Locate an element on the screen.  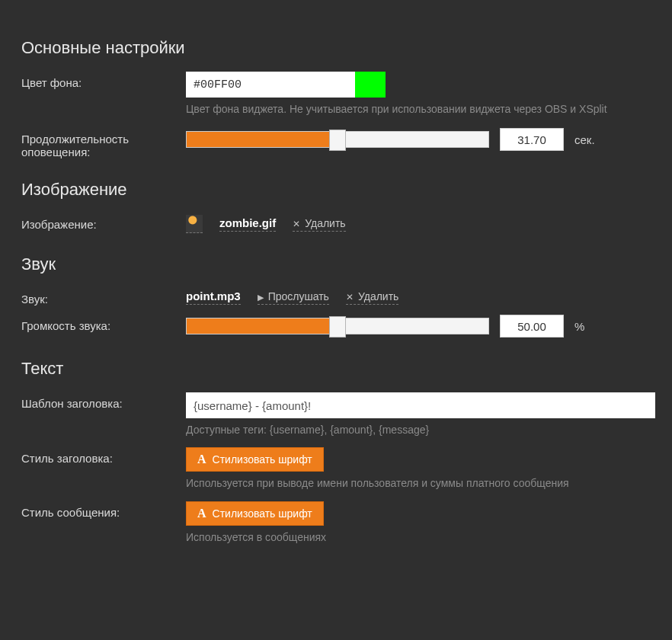
message-style-hint: Используется в сообщениях is located at coordinates (418, 537).